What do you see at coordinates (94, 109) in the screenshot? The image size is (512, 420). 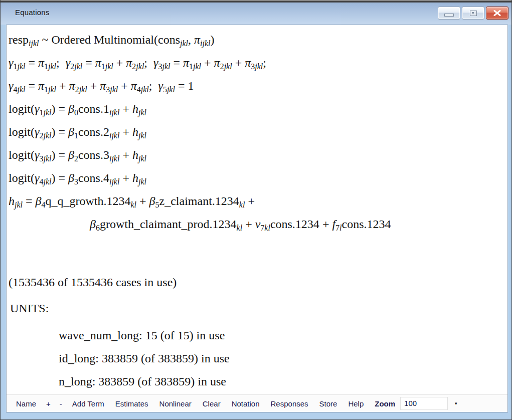 I see `equation-token: cons.1` at bounding box center [94, 109].